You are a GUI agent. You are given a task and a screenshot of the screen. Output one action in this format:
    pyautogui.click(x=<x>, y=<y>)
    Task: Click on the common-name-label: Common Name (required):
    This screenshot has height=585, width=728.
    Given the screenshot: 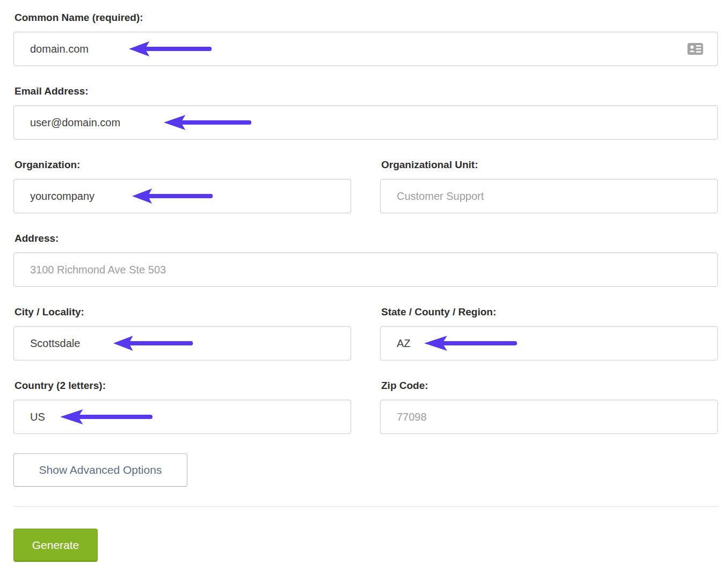 What is the action you would take?
    pyautogui.click(x=366, y=18)
    